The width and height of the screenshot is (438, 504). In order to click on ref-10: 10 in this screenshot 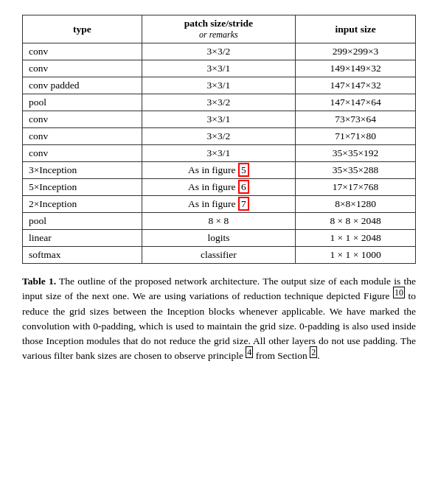, I will do `click(399, 293)`.